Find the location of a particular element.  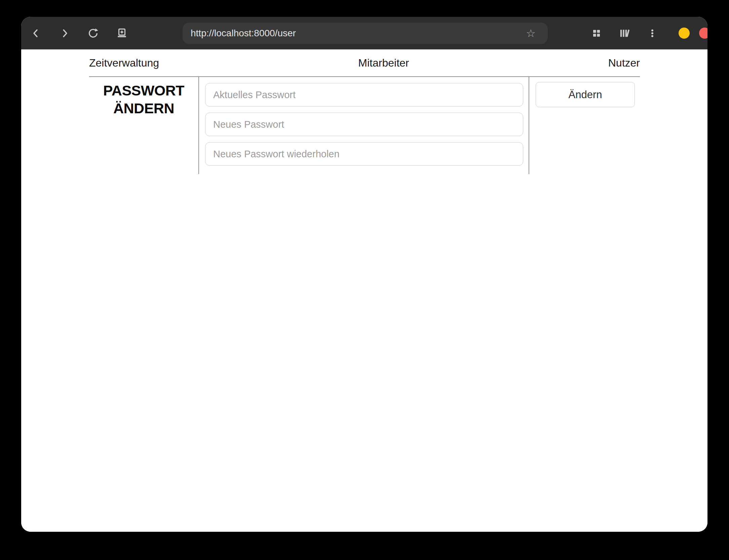

menu-button is located at coordinates (652, 33).